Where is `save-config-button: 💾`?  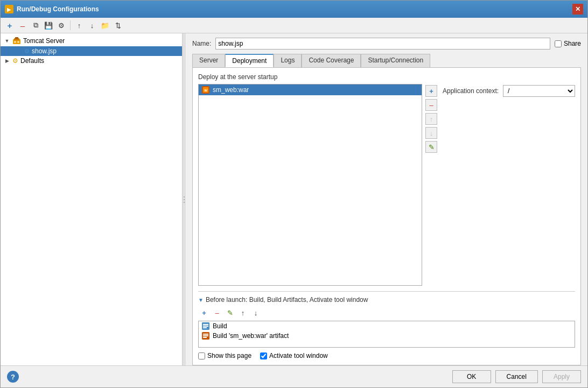
save-config-button: 💾 is located at coordinates (48, 25).